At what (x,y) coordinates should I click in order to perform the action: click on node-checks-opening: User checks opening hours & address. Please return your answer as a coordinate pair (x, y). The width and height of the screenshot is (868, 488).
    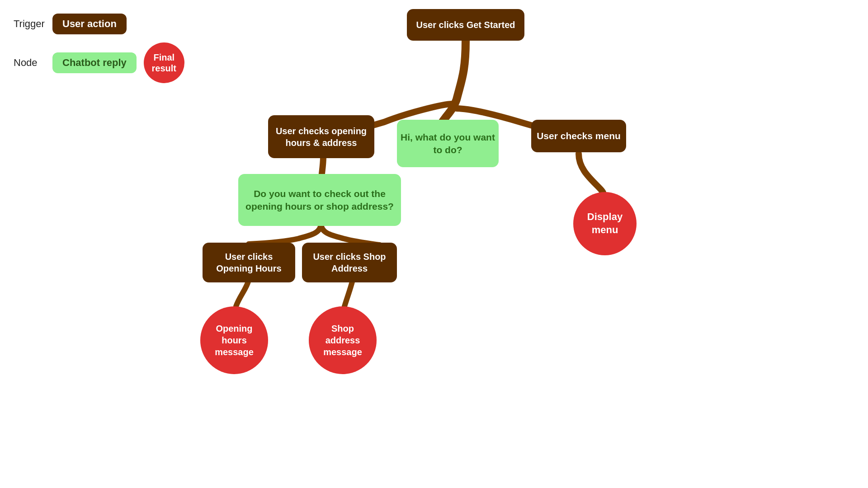
    Looking at the image, I should click on (321, 136).